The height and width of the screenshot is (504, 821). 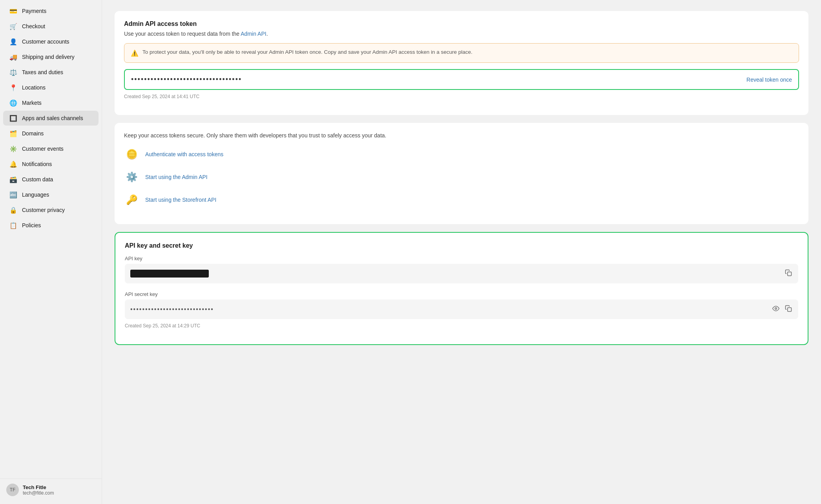 I want to click on resource-link-admin-api: ⚙️Start using the Admin API, so click(x=462, y=177).